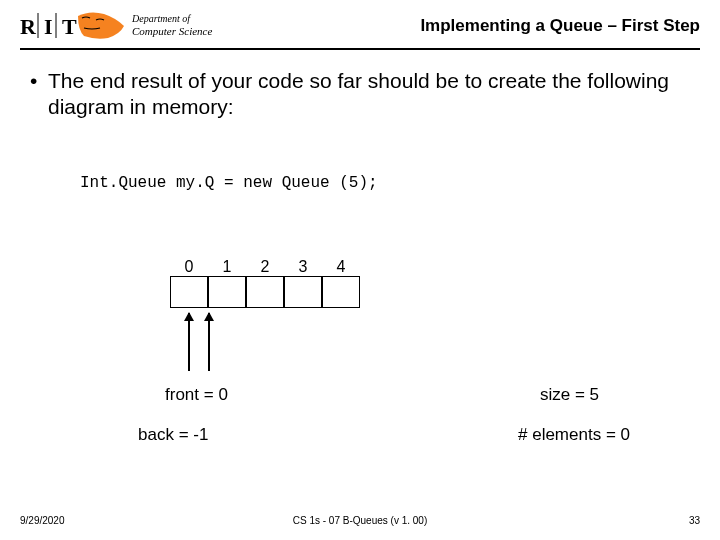 This screenshot has width=720, height=540. Describe the element at coordinates (118, 26) in the screenshot. I see `rit-logo: R I T Department of Computer Science` at that location.